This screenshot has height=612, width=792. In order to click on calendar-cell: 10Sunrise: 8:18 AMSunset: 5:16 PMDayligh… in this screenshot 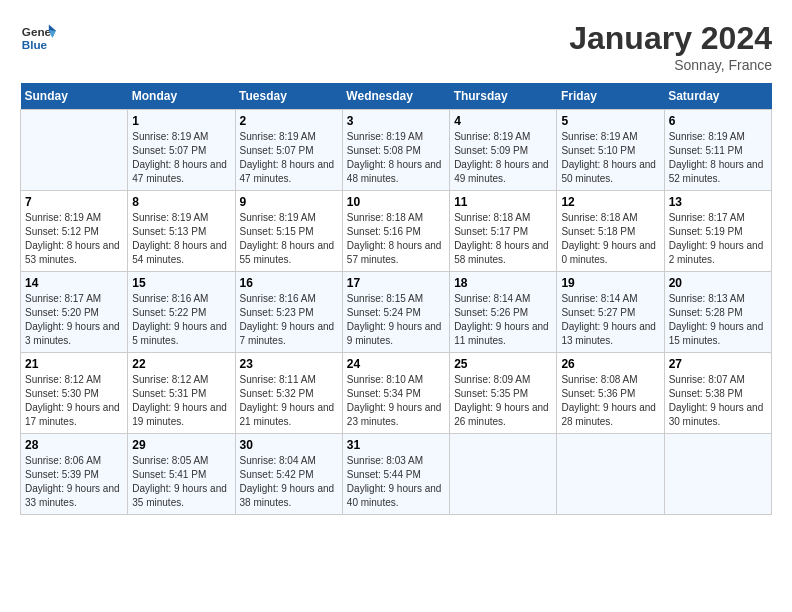, I will do `click(396, 232)`.